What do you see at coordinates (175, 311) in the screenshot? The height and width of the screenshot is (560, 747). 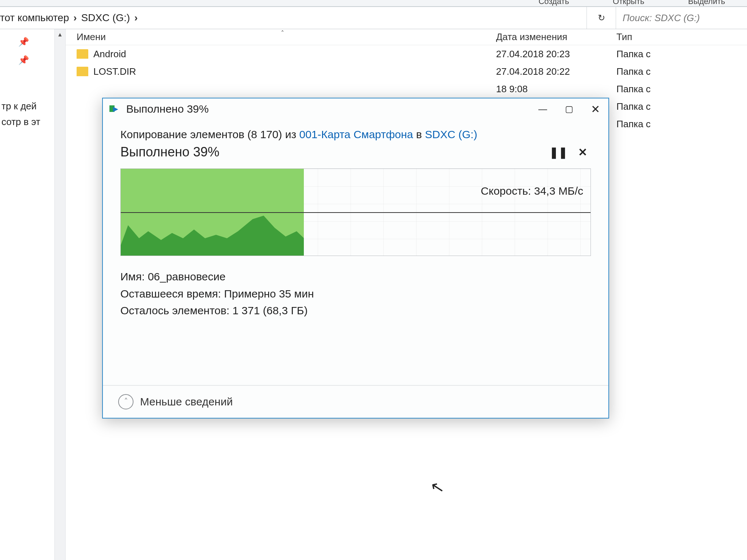 I see `detail-left-label: Осталось элементов:` at bounding box center [175, 311].